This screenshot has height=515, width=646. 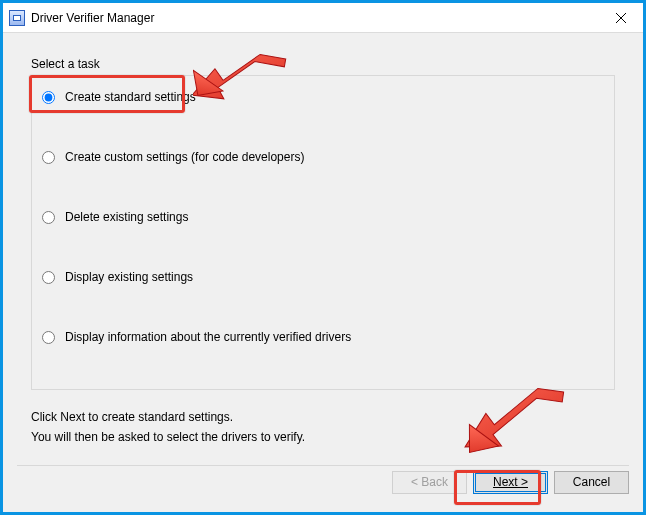 I want to click on radio-input-create-standard, so click(x=48, y=98).